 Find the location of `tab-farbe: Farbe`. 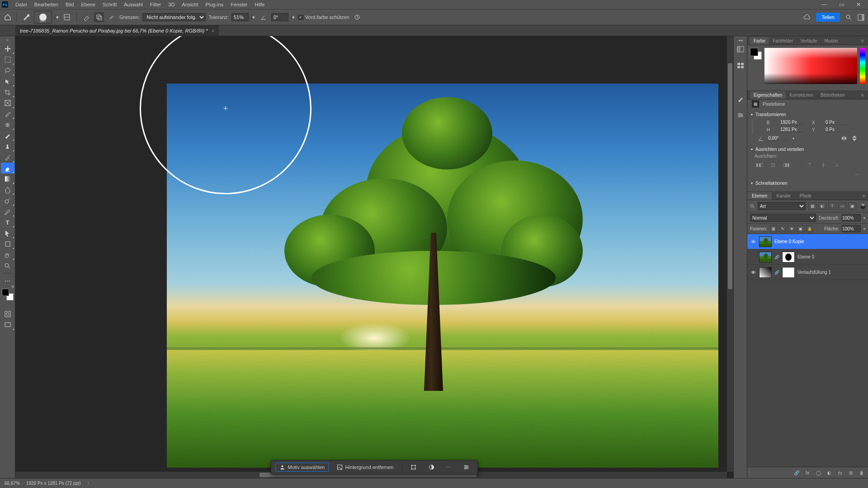

tab-farbe: Farbe is located at coordinates (760, 41).